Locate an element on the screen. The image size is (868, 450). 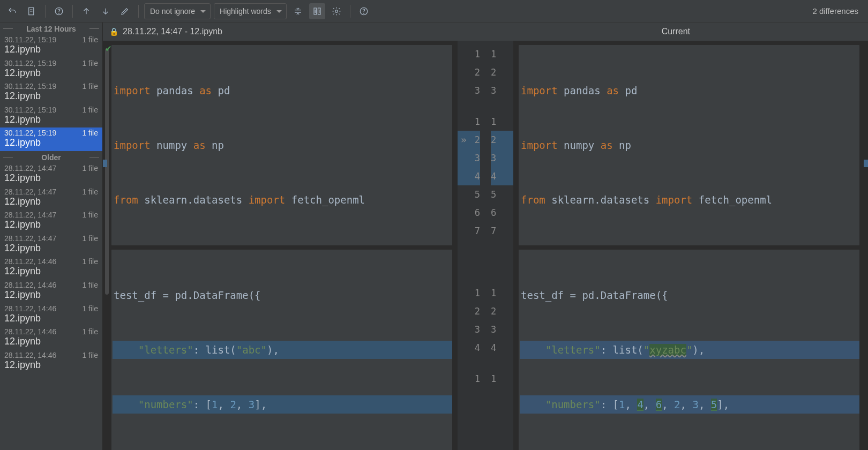
history-sidebar: Last 12 Hours 30.11.22, 15:191 file12.ip… is located at coordinates (51, 236).